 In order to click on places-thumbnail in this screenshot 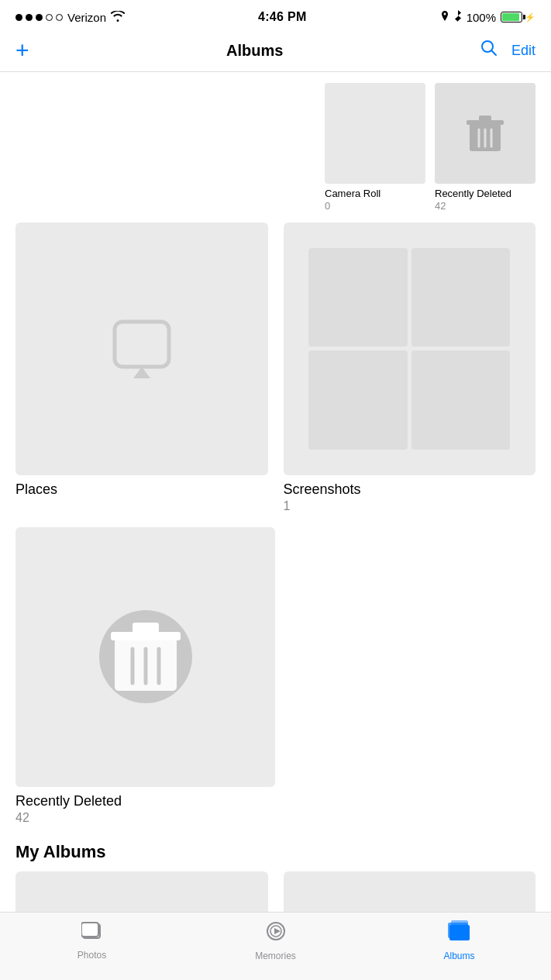, I will do `click(142, 349)`.